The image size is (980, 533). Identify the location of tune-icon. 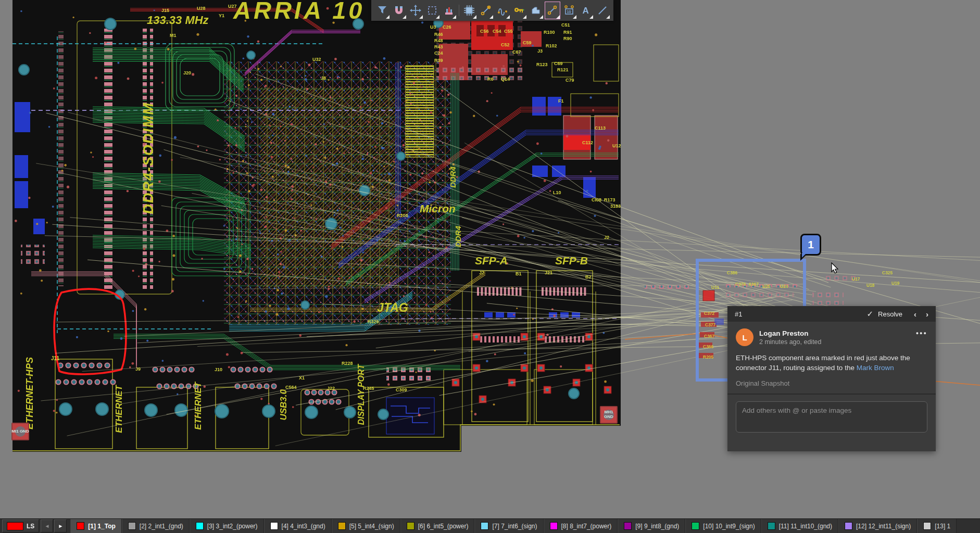
(502, 10).